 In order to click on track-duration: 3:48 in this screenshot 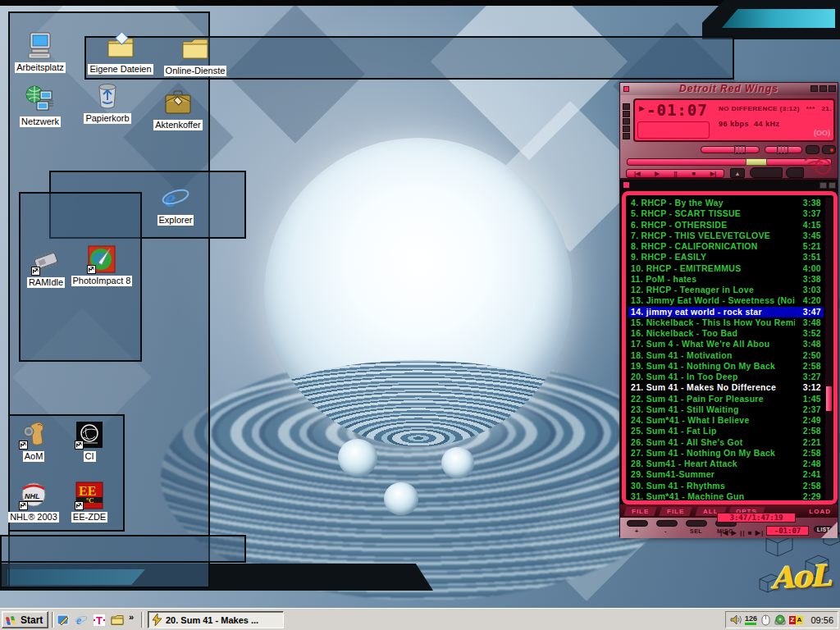, I will do `click(808, 323)`.